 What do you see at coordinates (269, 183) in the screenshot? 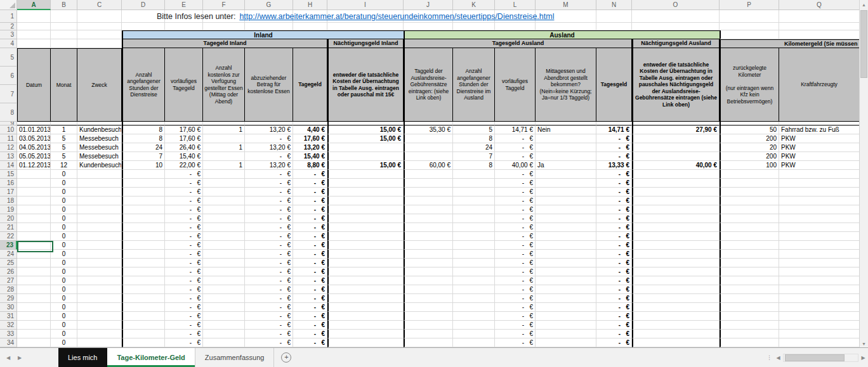
I see `cell-G16: - €` at bounding box center [269, 183].